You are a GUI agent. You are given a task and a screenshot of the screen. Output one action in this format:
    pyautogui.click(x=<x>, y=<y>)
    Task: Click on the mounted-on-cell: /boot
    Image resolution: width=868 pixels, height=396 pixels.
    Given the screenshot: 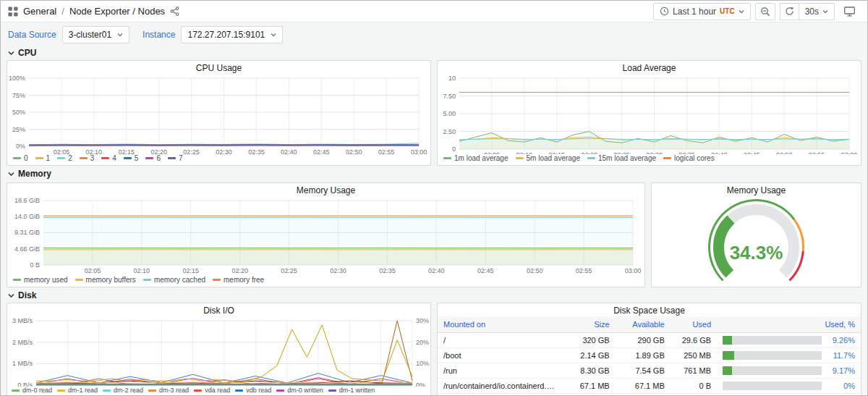 What is the action you would take?
    pyautogui.click(x=501, y=356)
    